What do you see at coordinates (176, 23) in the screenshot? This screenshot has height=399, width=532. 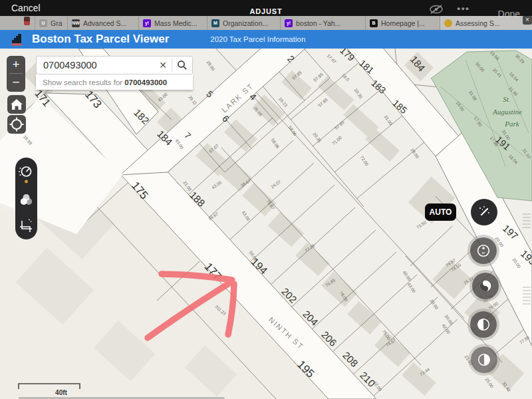 I see `tab-label: Mass Medic...` at bounding box center [176, 23].